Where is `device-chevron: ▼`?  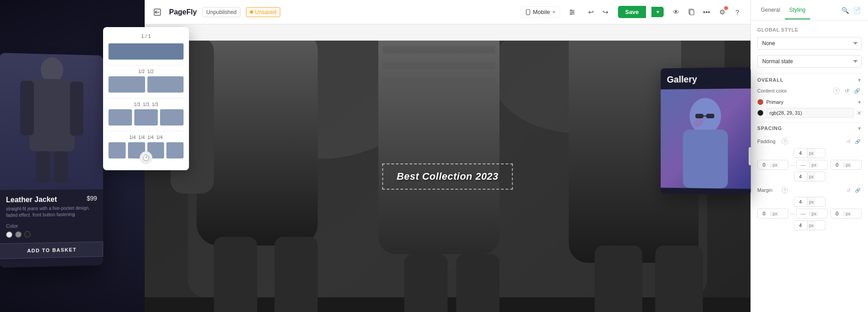
device-chevron: ▼ is located at coordinates (554, 12).